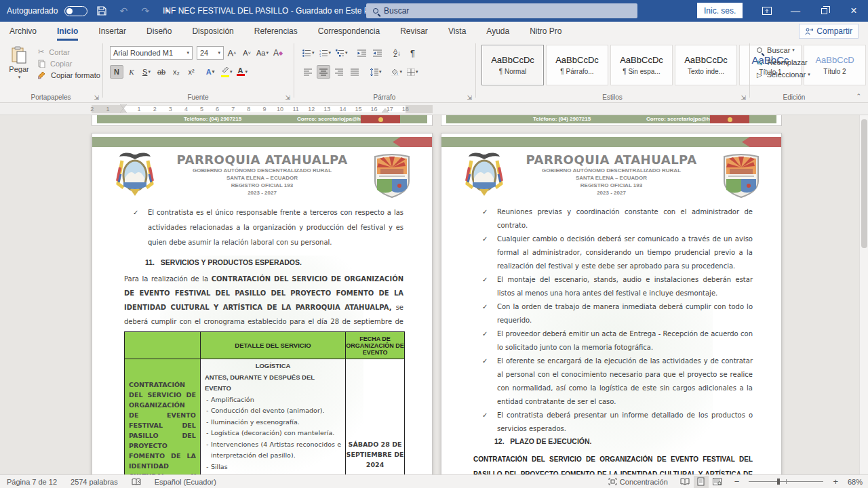 The width and height of the screenshot is (868, 488). I want to click on tab-ayuda: Ayuda, so click(498, 31).